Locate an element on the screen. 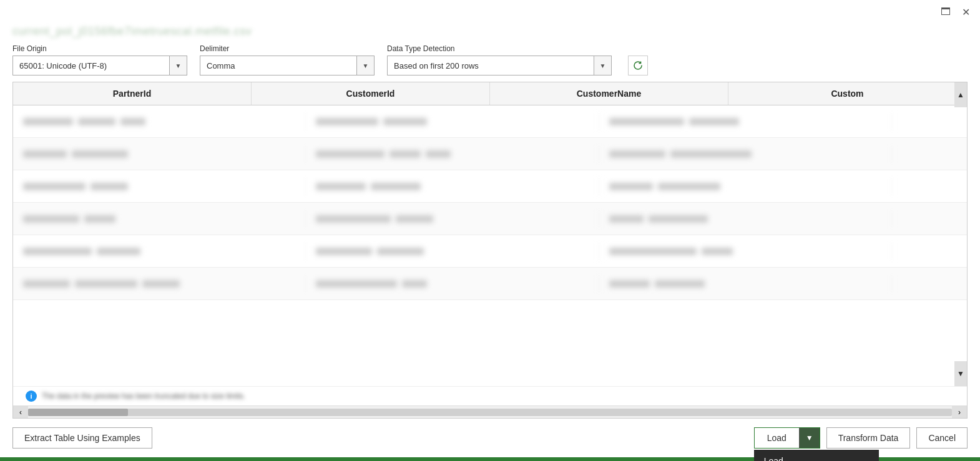 The width and height of the screenshot is (980, 461). scroll-up-button: ▲ is located at coordinates (961, 95).